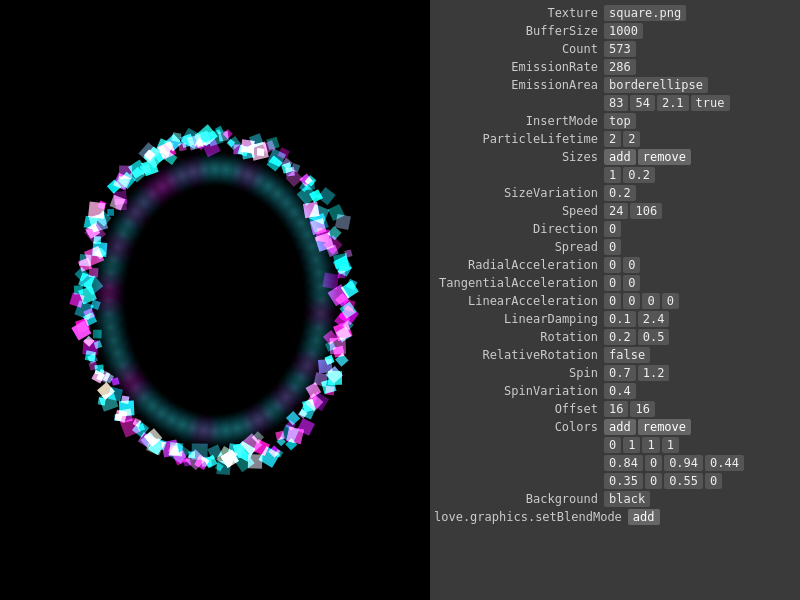  I want to click on prop-label: ParticleLifetime, so click(519, 139).